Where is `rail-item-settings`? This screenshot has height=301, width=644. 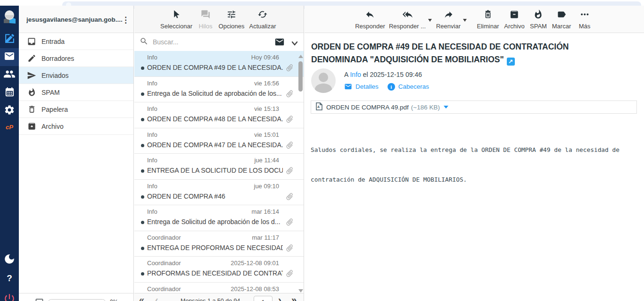 rail-item-settings is located at coordinates (9, 111).